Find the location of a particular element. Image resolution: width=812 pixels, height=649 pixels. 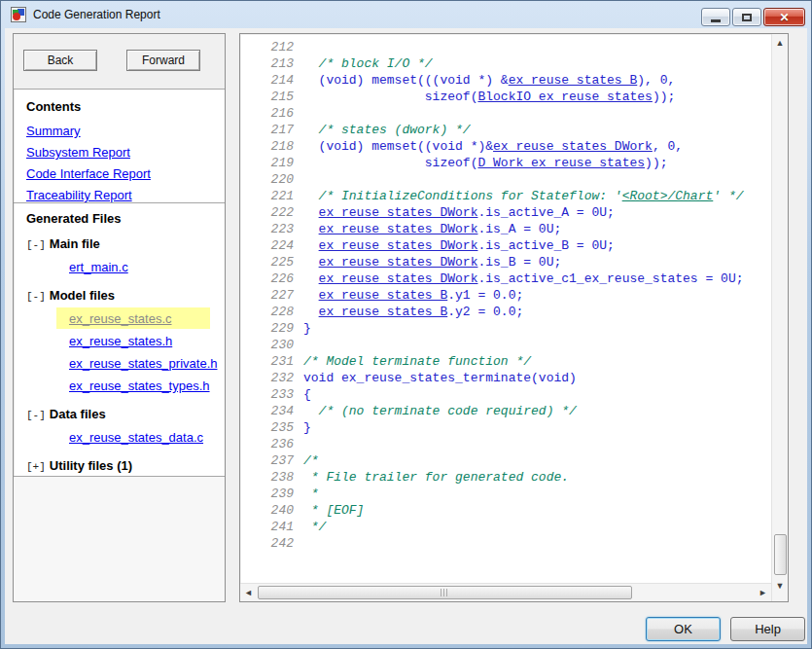

maximize-button is located at coordinates (747, 18).